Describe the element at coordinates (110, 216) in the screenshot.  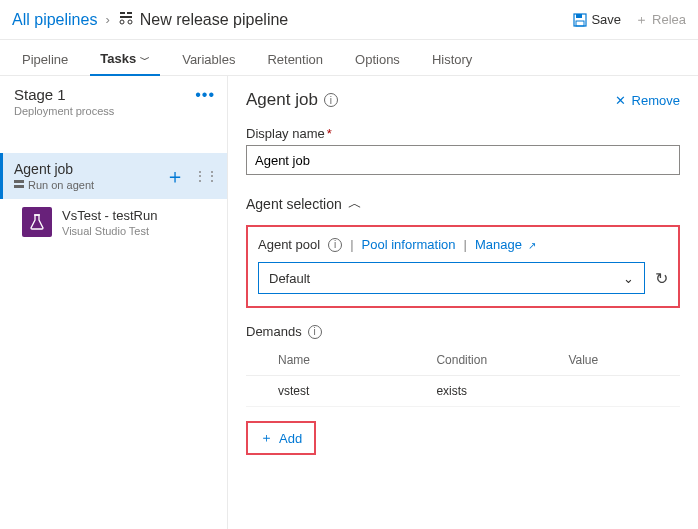
I see `task-title: VsTest - testRun` at that location.